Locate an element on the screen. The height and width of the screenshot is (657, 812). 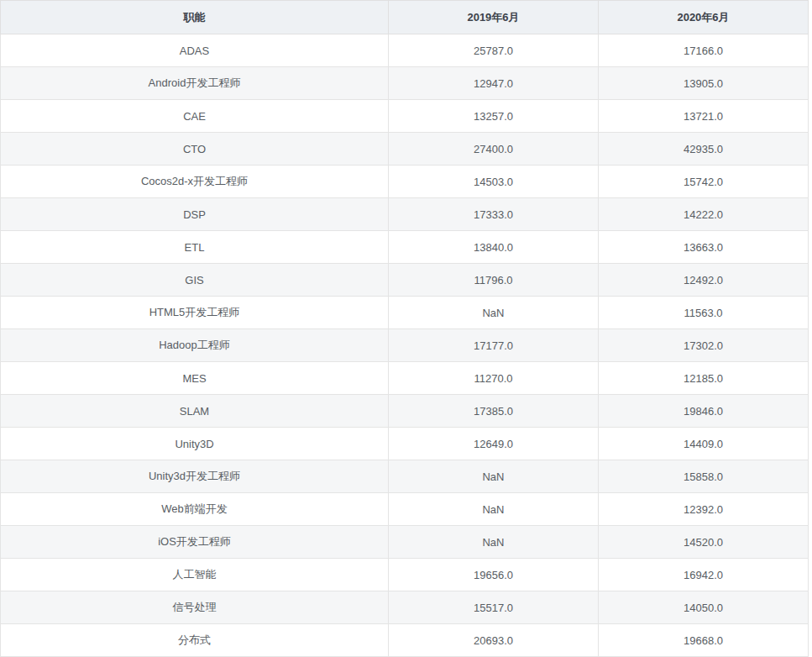
value-2020-cell: 12185.0 is located at coordinates (704, 378).